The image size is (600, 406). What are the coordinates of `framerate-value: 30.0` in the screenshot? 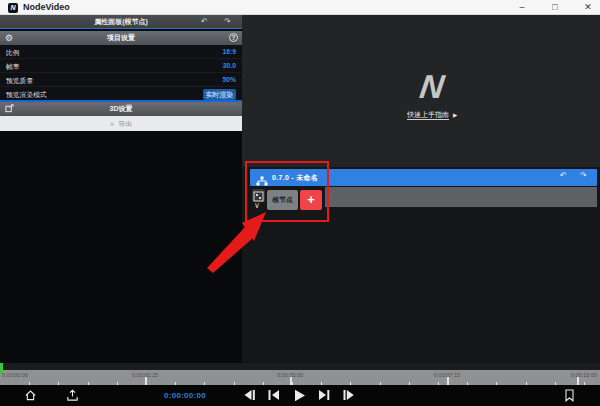 It's located at (230, 66).